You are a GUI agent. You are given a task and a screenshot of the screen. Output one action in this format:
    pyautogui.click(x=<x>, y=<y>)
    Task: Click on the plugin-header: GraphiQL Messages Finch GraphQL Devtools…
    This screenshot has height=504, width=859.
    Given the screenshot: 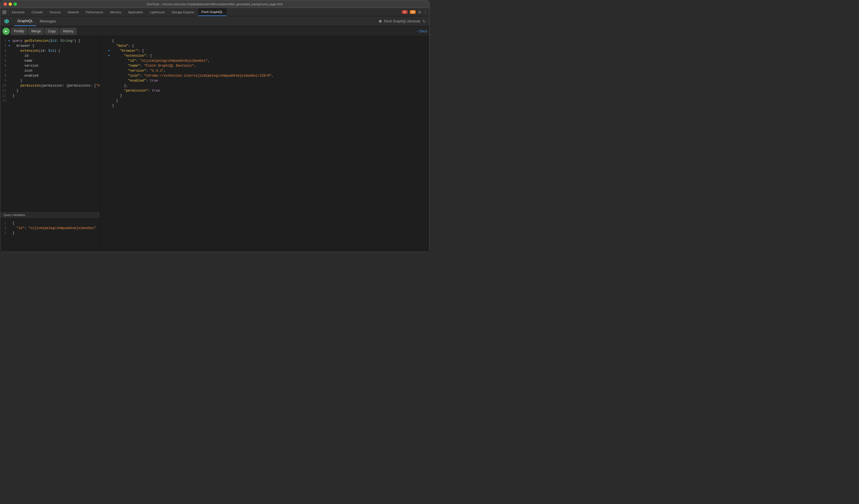 What is the action you would take?
    pyautogui.click(x=215, y=21)
    